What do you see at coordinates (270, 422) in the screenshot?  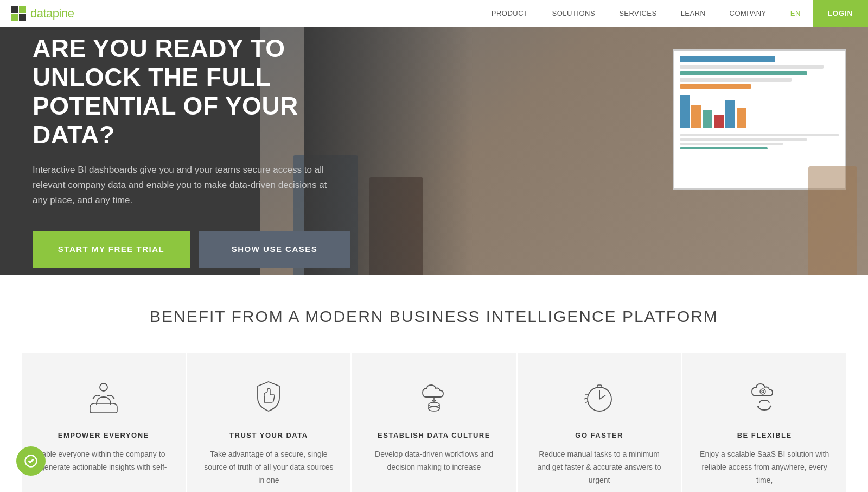 I see `card-trust: TRUST YOUR DATA Take advantage of a secu…` at bounding box center [270, 422].